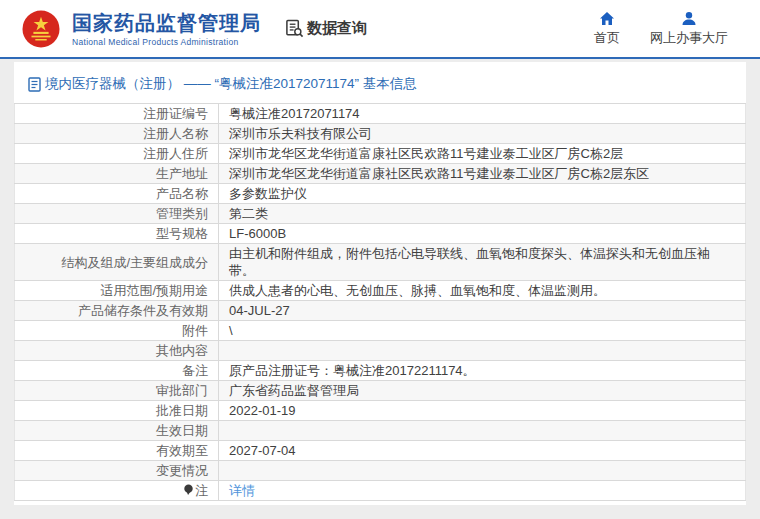 The height and width of the screenshot is (519, 760). I want to click on row-label: 管理类别, so click(117, 214).